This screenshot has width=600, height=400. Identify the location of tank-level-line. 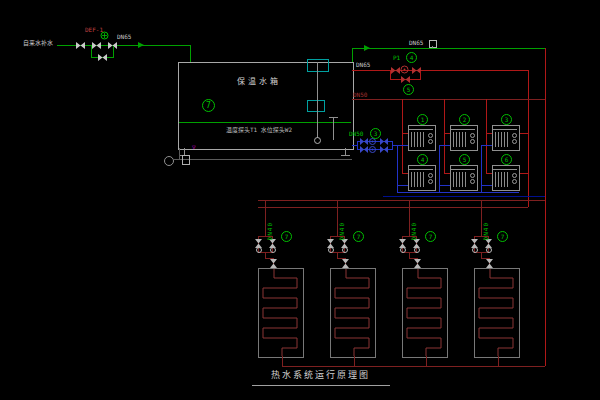
(265, 122).